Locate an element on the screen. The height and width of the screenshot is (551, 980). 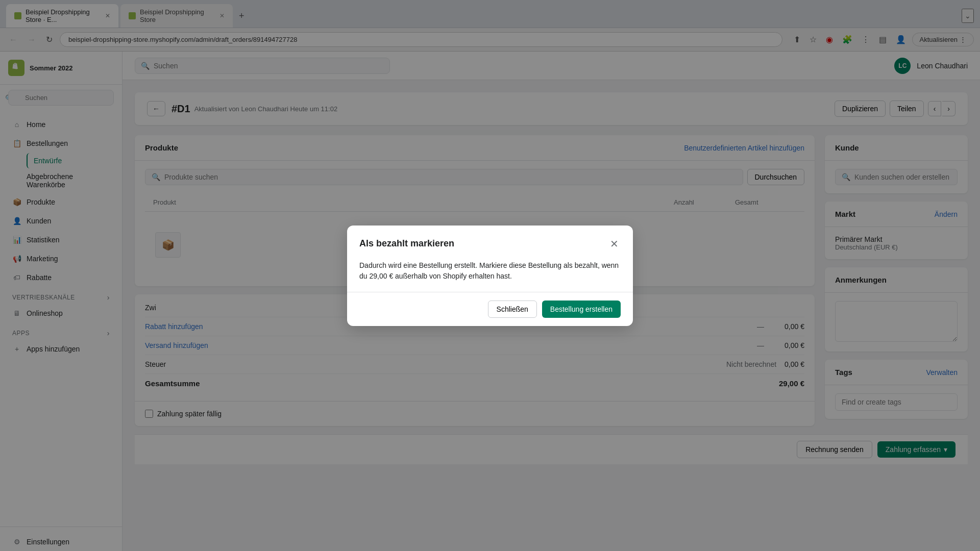
modal-schliessen-button: Schließen is located at coordinates (512, 309).